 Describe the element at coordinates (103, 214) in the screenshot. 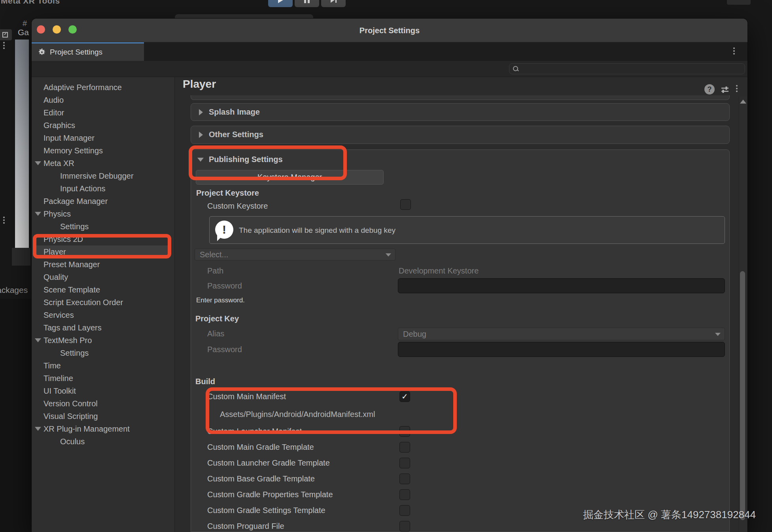

I see `sidebar-item-physics: Physics` at that location.